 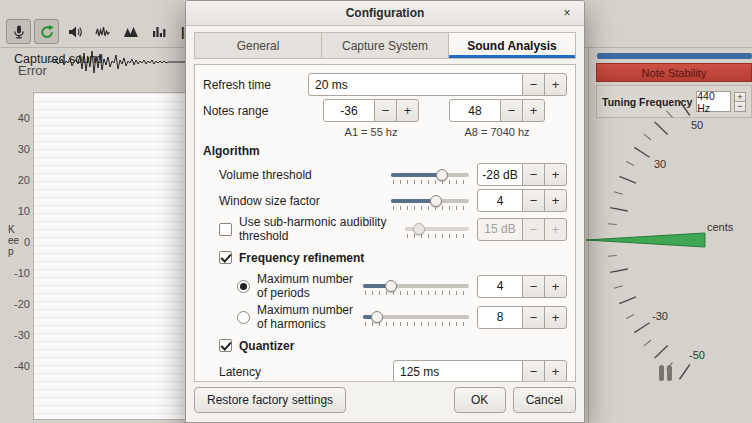 What do you see at coordinates (720, 227) in the screenshot?
I see `gauge-unit-label: cents` at bounding box center [720, 227].